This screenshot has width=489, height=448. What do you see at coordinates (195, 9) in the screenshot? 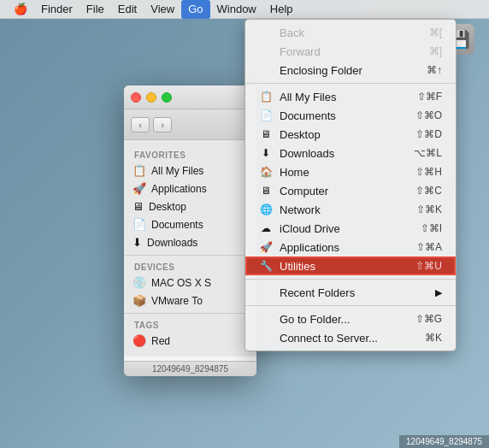
I see `menu-go: Go` at bounding box center [195, 9].